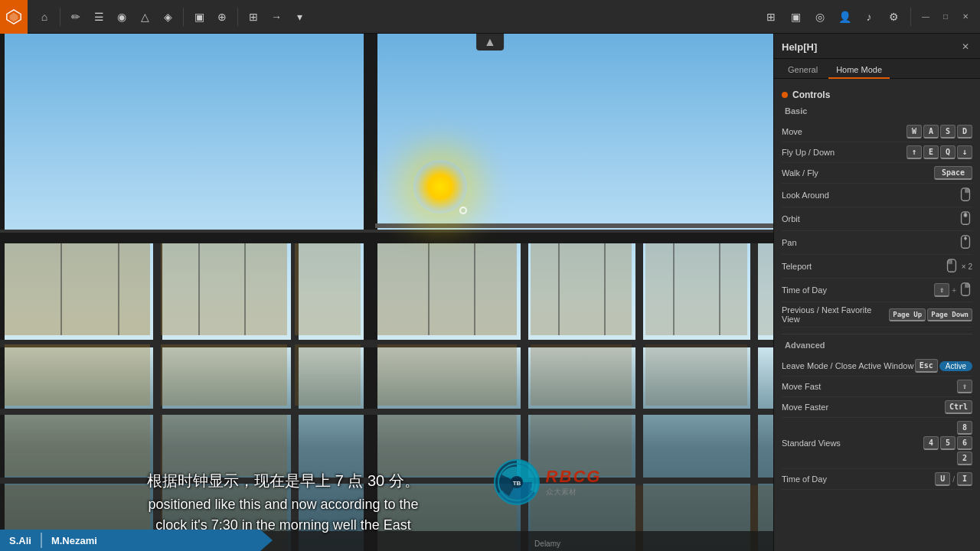  What do you see at coordinates (168, 17) in the screenshot?
I see `toolbar-measure: ◈` at bounding box center [168, 17].